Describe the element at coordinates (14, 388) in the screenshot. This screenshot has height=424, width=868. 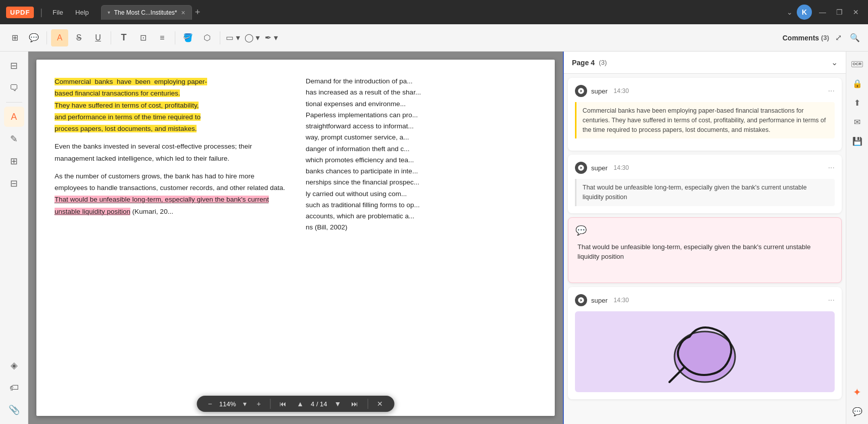
I see `sidebar-icon-bookmark: 🏷` at that location.